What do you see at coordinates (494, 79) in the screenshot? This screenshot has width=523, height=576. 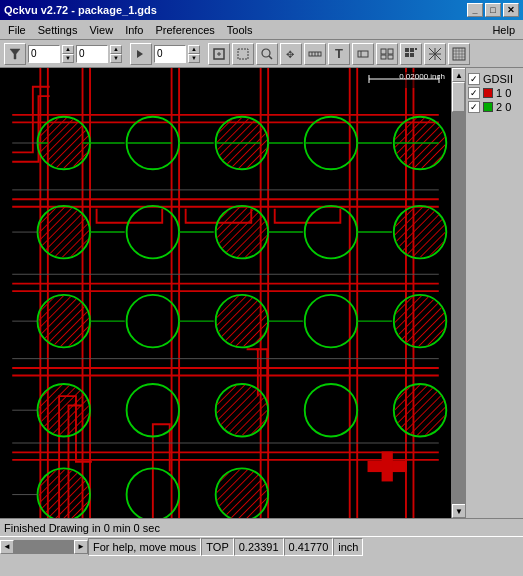 I see `layer-item-gdsii: ✓ GDSII` at bounding box center [494, 79].